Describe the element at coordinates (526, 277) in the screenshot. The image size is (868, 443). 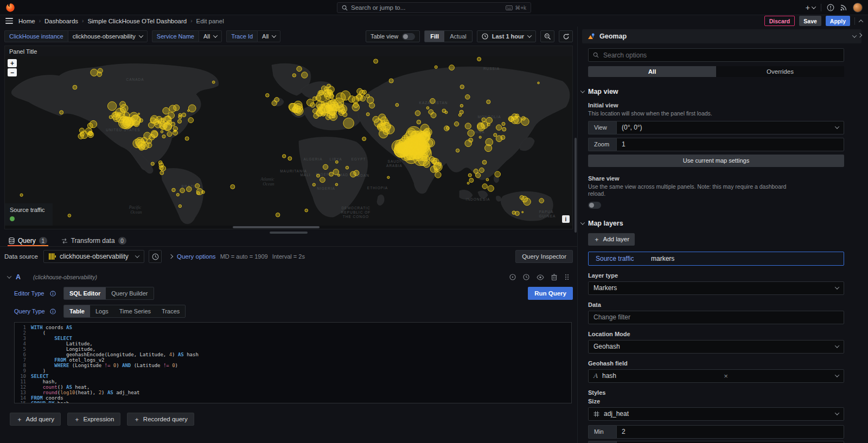
I see `history-icon` at that location.